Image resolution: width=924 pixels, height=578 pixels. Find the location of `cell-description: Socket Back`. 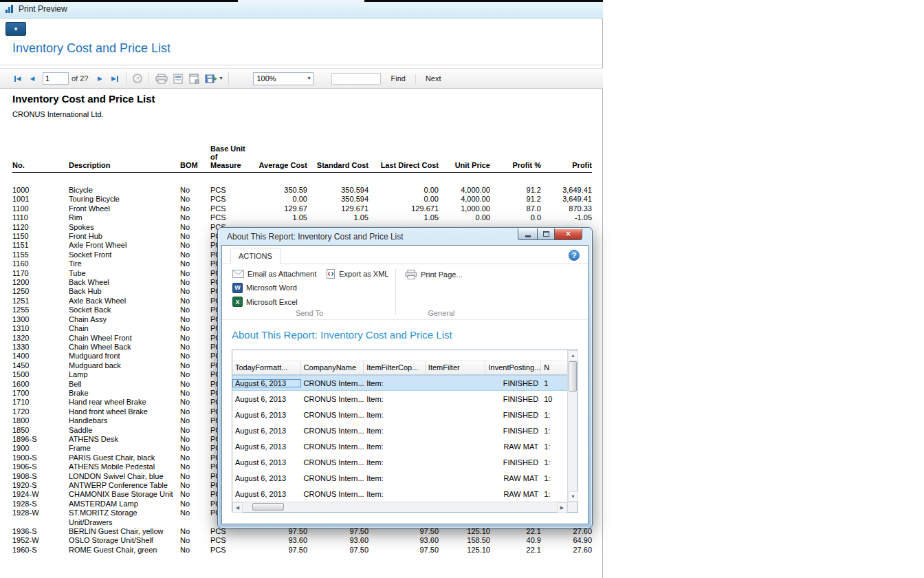

cell-description: Socket Back is located at coordinates (123, 310).